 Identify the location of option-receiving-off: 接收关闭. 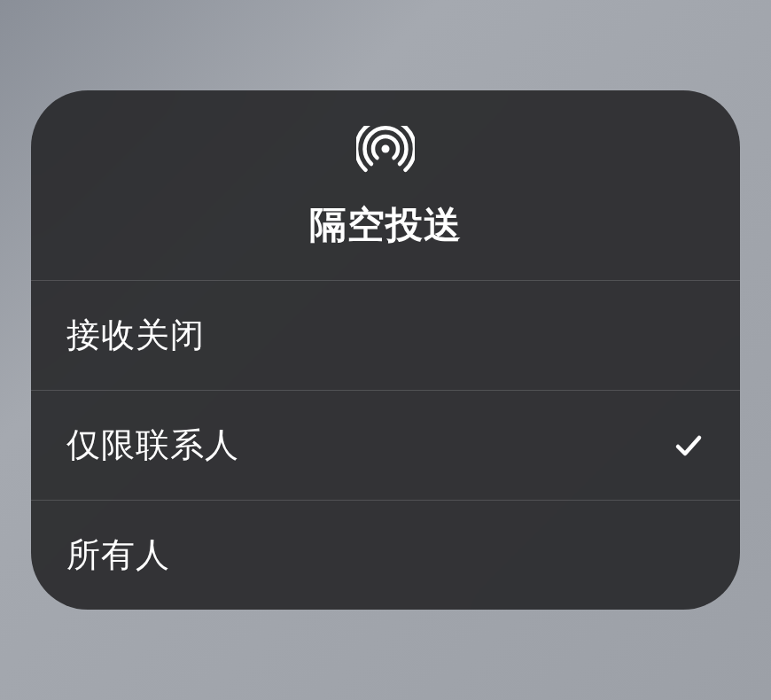
(386, 335).